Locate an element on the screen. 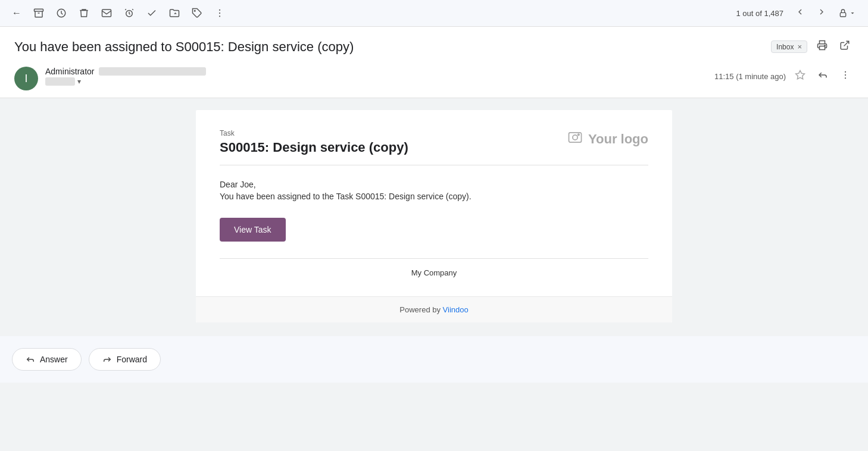 The image size is (868, 451). clock-button is located at coordinates (61, 13).